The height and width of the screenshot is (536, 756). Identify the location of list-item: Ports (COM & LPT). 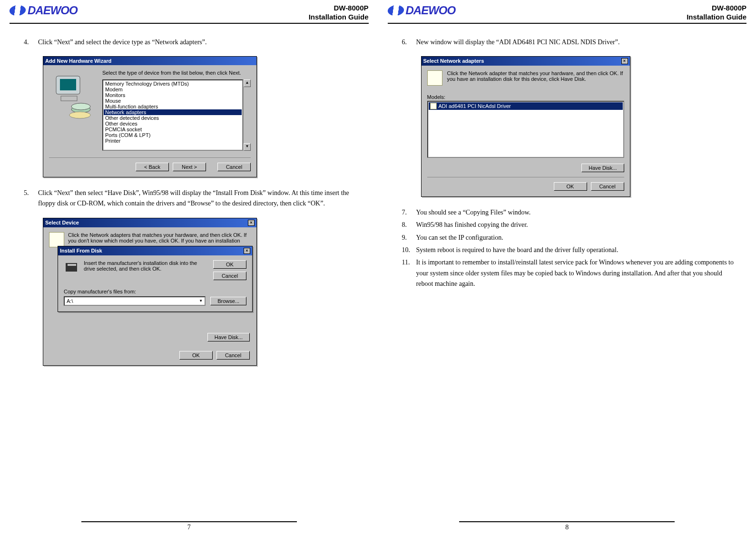
(173, 135).